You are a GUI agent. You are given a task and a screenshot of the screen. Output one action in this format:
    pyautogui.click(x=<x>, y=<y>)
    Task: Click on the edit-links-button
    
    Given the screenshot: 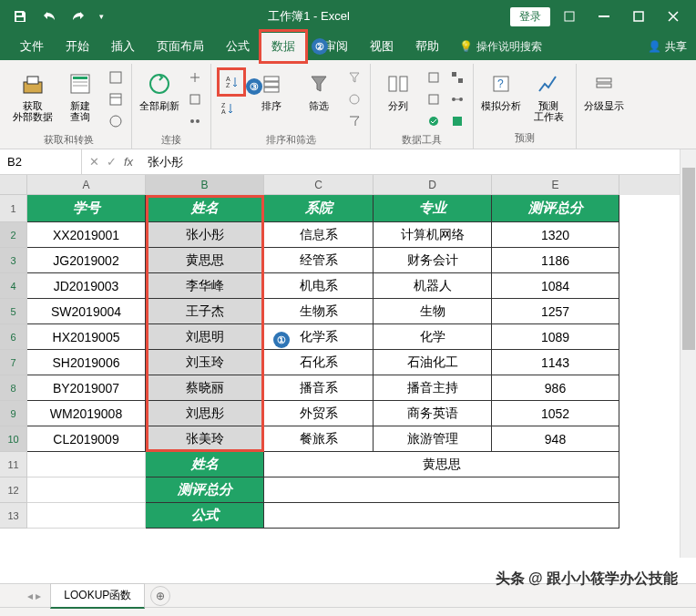 What is the action you would take?
    pyautogui.click(x=195, y=121)
    